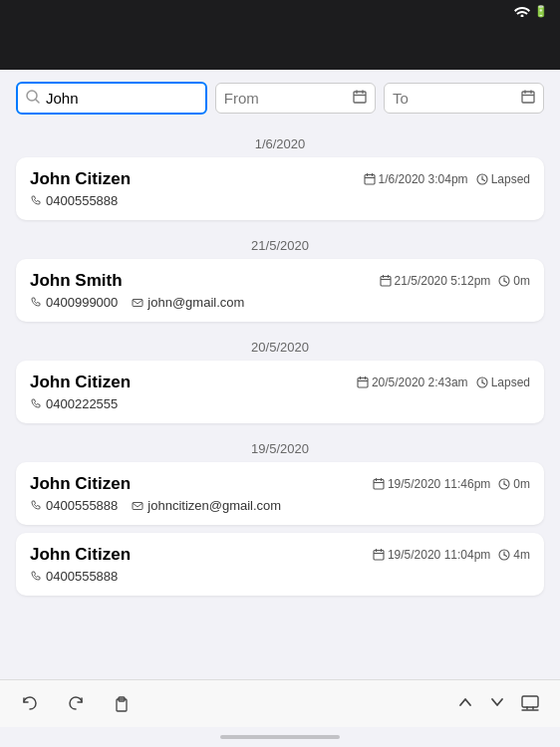 This screenshot has height=747, width=560. What do you see at coordinates (280, 345) in the screenshot?
I see `date-section-header: 20/5/2020` at bounding box center [280, 345].